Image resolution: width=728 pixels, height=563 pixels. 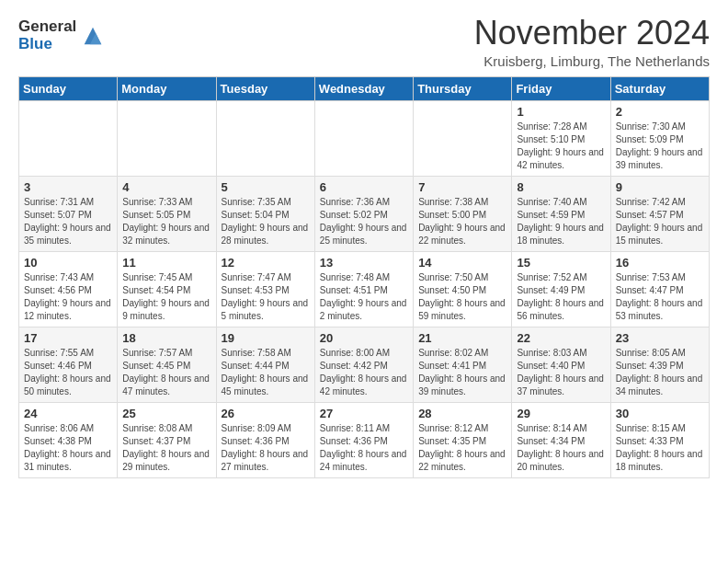 What do you see at coordinates (265, 289) in the screenshot?
I see `day-cell: 12Sunrise: 7:47 AM Sunset: 4:53 PM Dayli…` at bounding box center [265, 289].